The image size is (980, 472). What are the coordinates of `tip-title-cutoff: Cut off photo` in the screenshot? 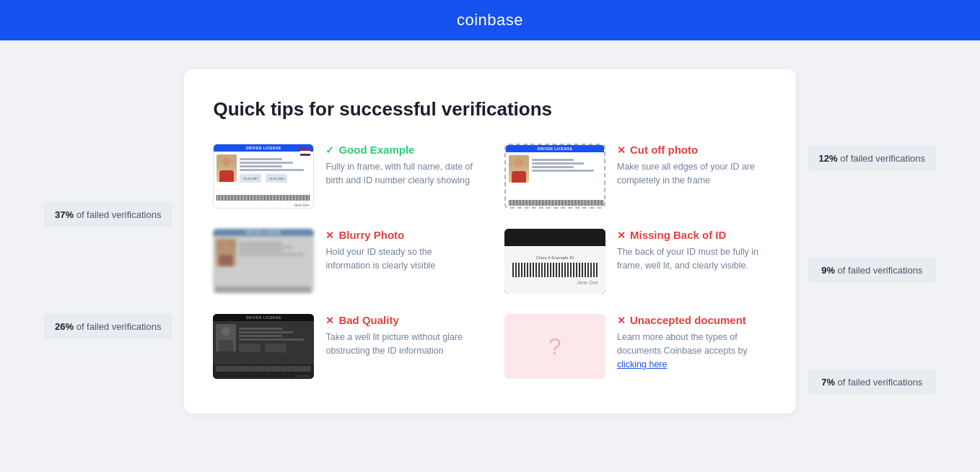 It's located at (664, 150).